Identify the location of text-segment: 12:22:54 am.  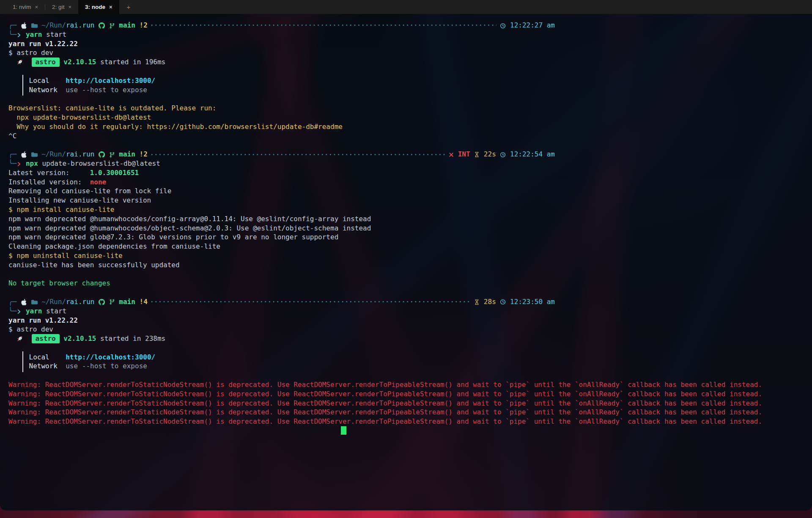
(530, 154).